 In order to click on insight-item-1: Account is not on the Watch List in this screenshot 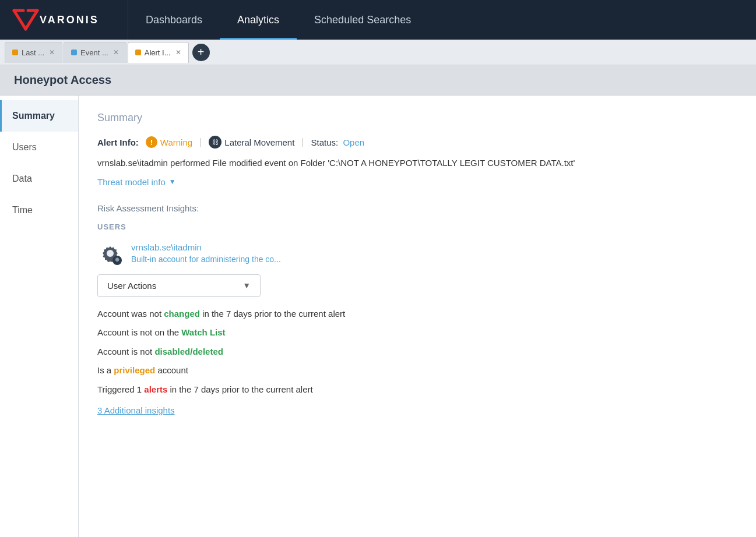, I will do `click(417, 333)`.